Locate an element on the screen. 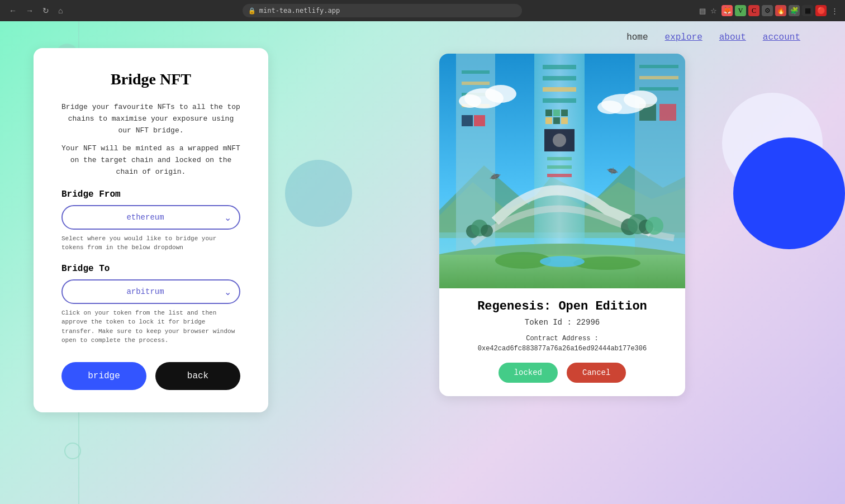  nft-contract-label: Contract Address : is located at coordinates (562, 339).